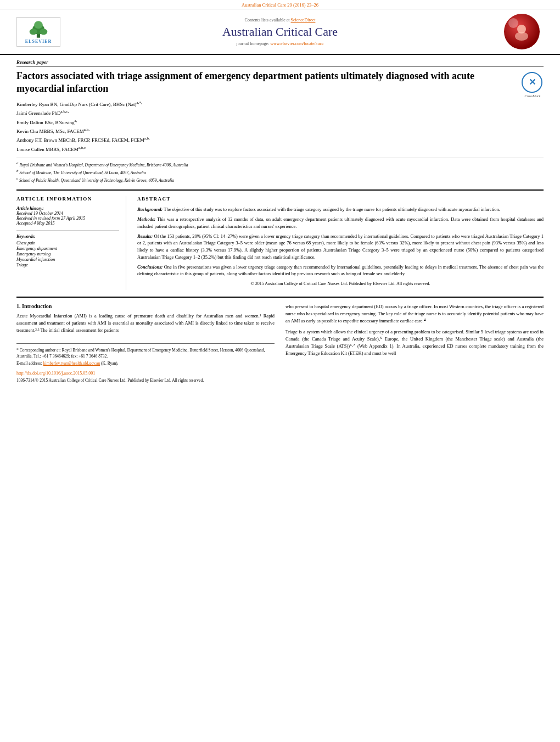 This screenshot has height=742, width=560. I want to click on elsevier-logo: ELSEVIER, so click(38, 32).